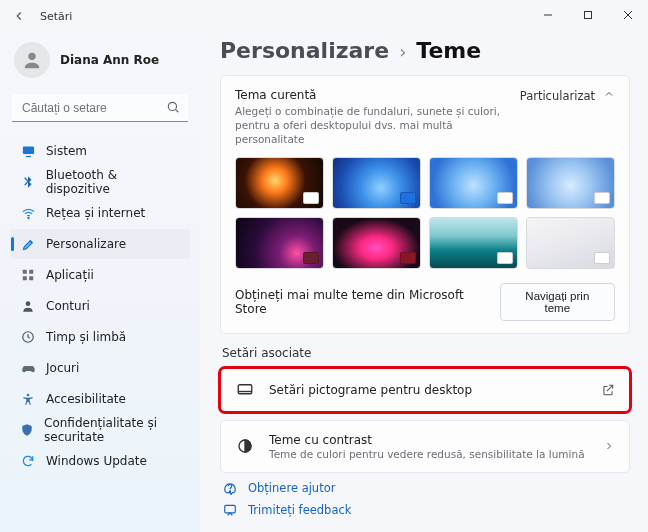 The height and width of the screenshot is (532, 648). What do you see at coordinates (68, 306) in the screenshot?
I see `sidebar-item-label: Conturi` at bounding box center [68, 306].